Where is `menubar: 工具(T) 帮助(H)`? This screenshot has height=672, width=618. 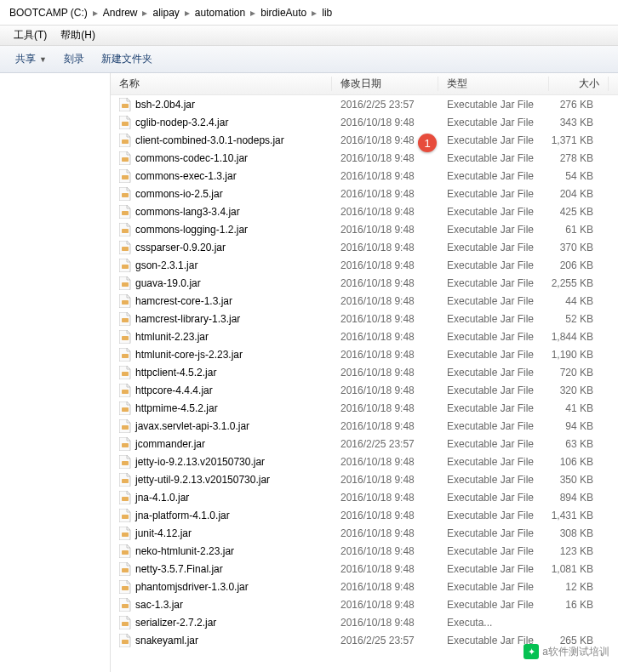 menubar: 工具(T) 帮助(H) is located at coordinates (309, 36).